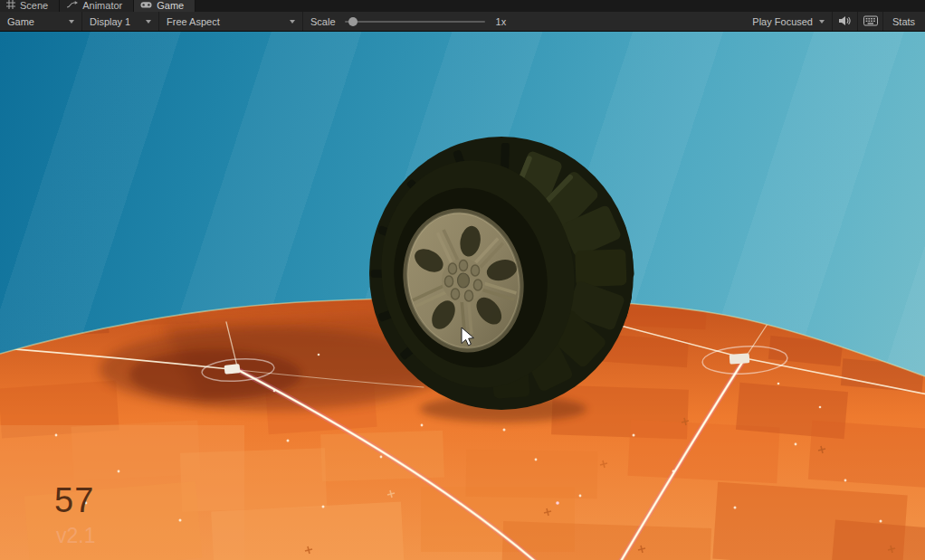 The width and height of the screenshot is (925, 560). I want to click on dropdown-label: Game, so click(21, 22).